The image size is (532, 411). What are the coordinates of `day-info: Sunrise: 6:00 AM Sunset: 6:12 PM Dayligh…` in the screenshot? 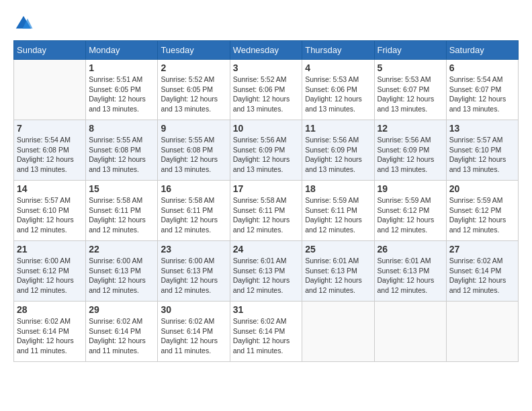 It's located at (50, 275).